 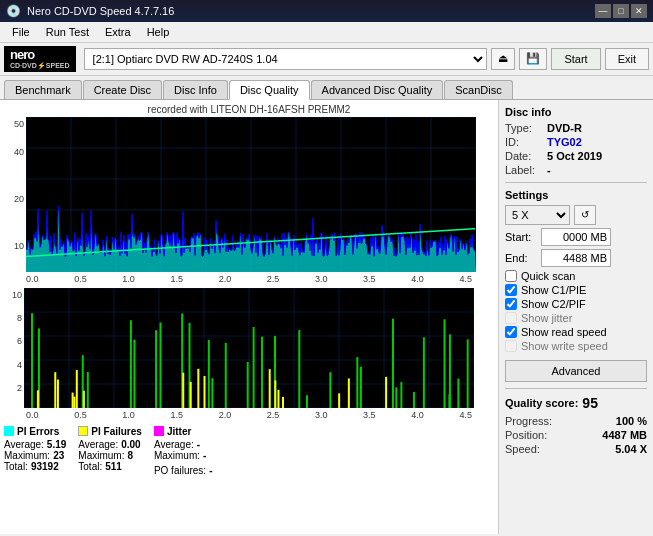 What do you see at coordinates (511, 346) in the screenshot?
I see `show-write-speed-checkbox` at bounding box center [511, 346].